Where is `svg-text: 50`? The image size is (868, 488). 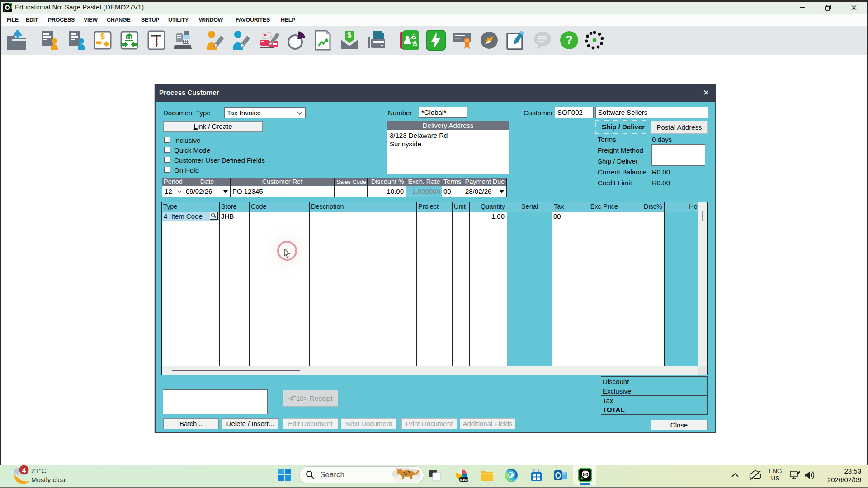 svg-text: 50 is located at coordinates (585, 474).